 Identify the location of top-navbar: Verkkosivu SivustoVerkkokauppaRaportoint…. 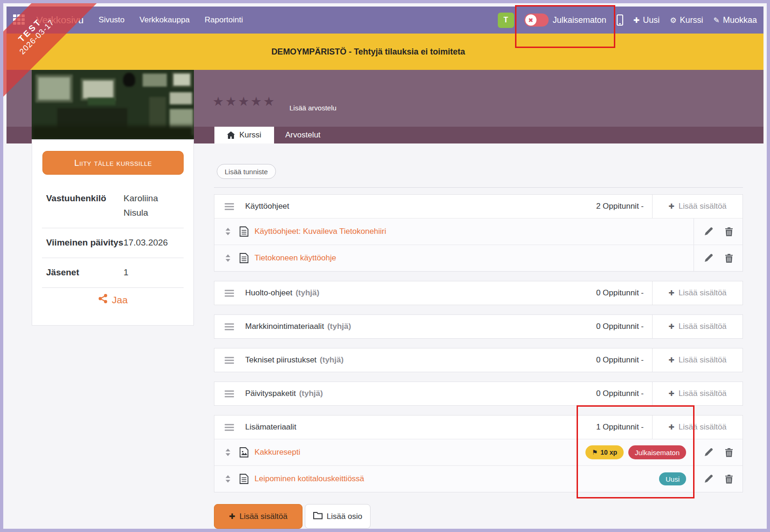
(385, 20).